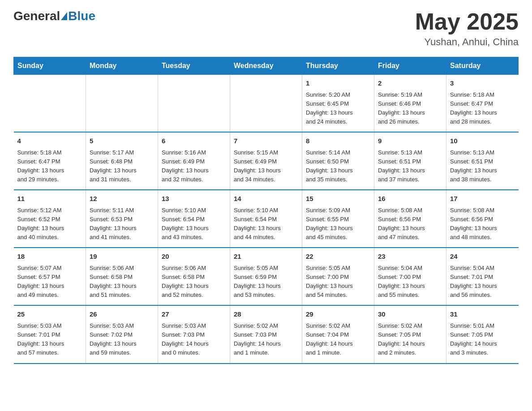  What do you see at coordinates (266, 141) in the screenshot?
I see `day-number: 7` at bounding box center [266, 141].